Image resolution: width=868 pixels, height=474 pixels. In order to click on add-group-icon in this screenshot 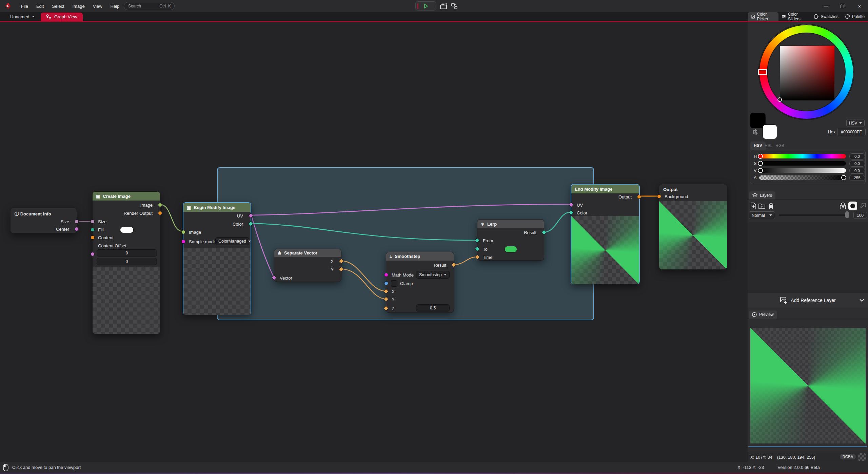, I will do `click(762, 206)`.